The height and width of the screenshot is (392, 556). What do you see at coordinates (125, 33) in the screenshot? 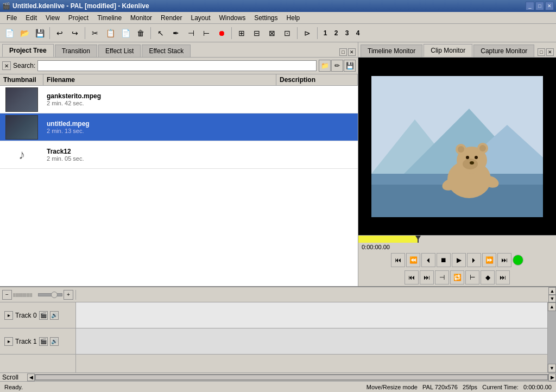
I see `paste-button: 📄` at bounding box center [125, 33].